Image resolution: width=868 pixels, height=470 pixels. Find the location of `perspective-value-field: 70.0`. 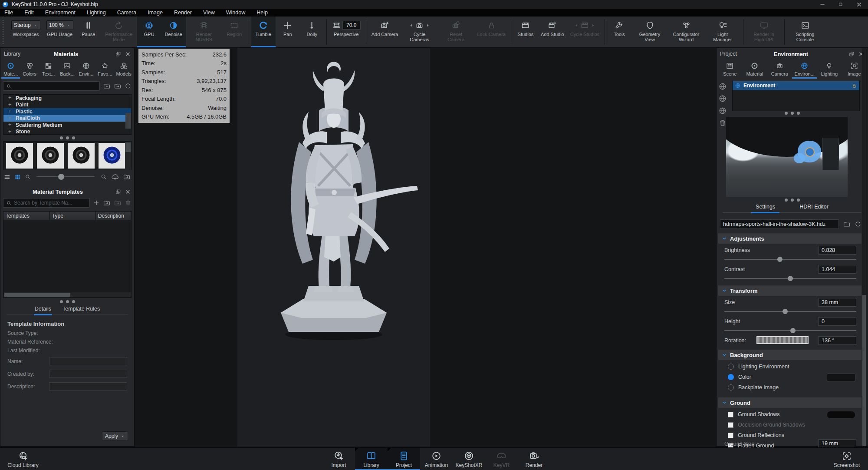

perspective-value-field: 70.0 is located at coordinates (352, 25).